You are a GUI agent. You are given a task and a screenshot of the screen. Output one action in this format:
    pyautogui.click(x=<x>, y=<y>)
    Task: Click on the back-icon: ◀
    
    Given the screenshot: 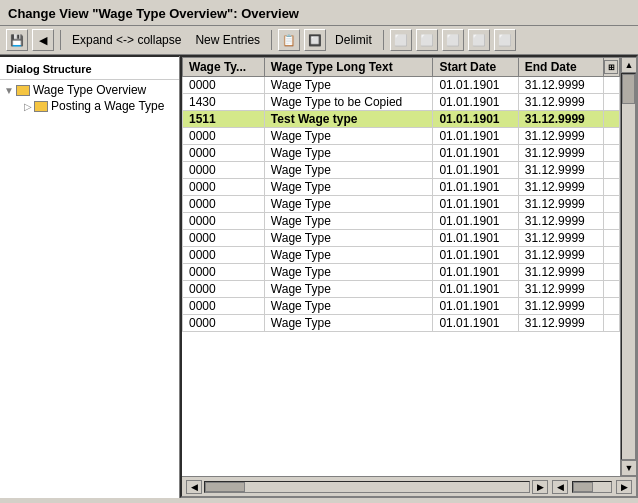 What is the action you would take?
    pyautogui.click(x=43, y=40)
    